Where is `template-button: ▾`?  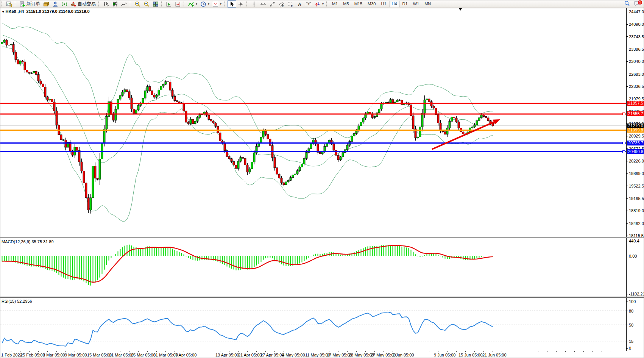 template-button: ▾ is located at coordinates (217, 4).